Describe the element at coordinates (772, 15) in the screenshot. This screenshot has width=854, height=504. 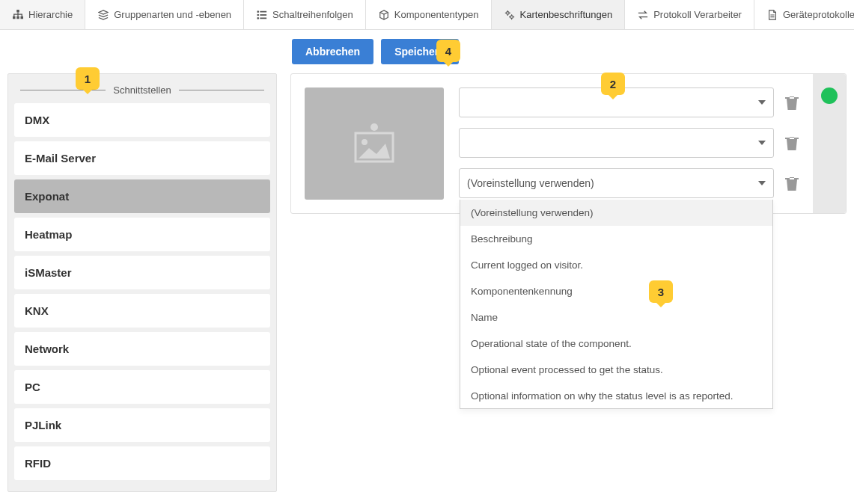
I see `doc-icon` at that location.